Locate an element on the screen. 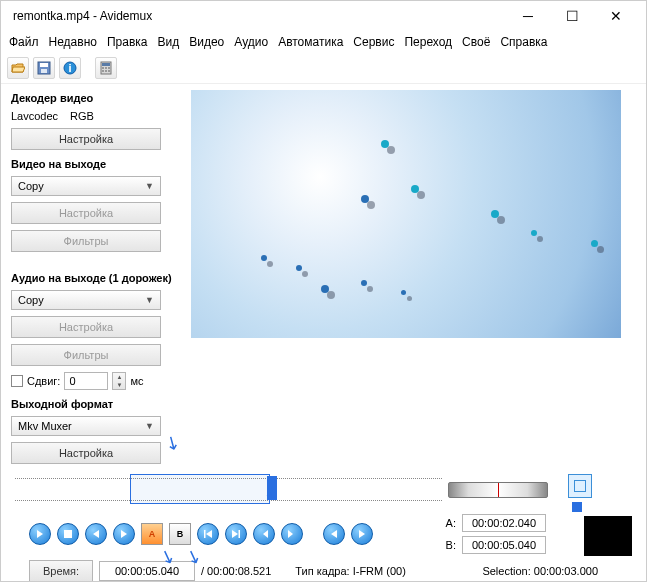  marker-b-value: 00:00:05.040 is located at coordinates (504, 545).